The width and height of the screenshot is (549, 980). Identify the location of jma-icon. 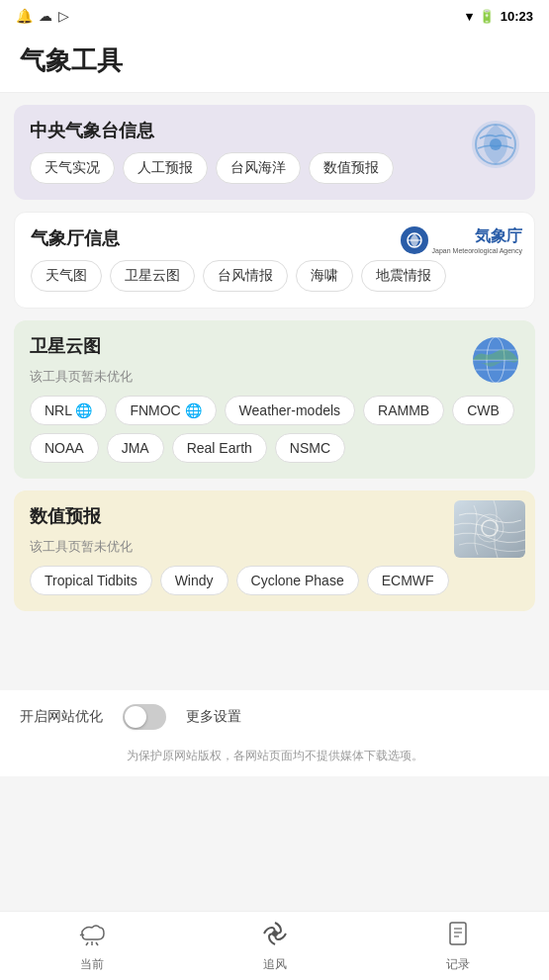
(414, 240).